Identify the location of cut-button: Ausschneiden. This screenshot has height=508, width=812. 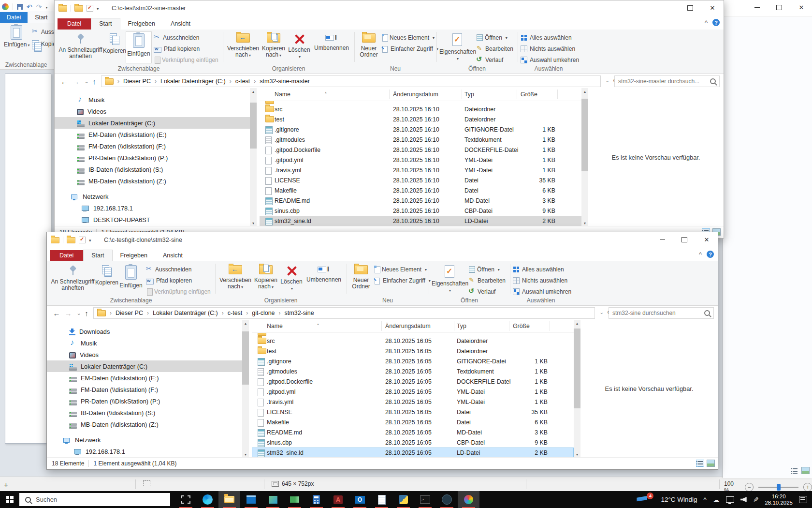
(176, 38).